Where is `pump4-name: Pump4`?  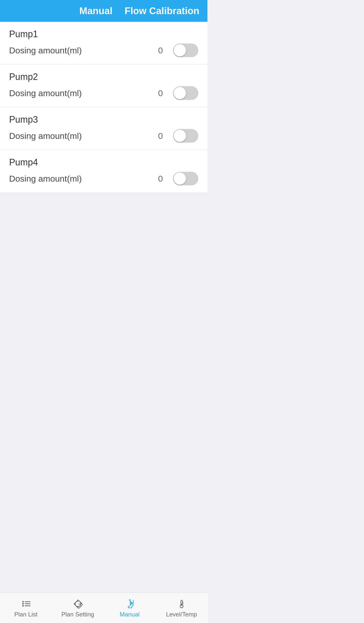 pump4-name: Pump4 is located at coordinates (104, 162).